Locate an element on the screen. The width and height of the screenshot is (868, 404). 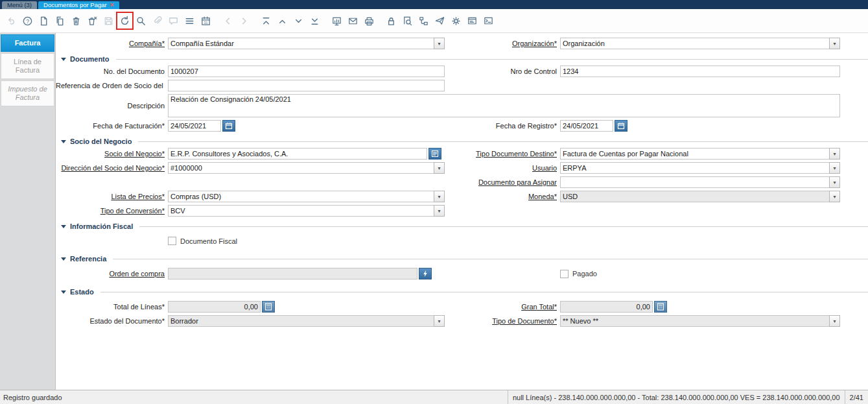
purchase-order-search-button is located at coordinates (425, 274).